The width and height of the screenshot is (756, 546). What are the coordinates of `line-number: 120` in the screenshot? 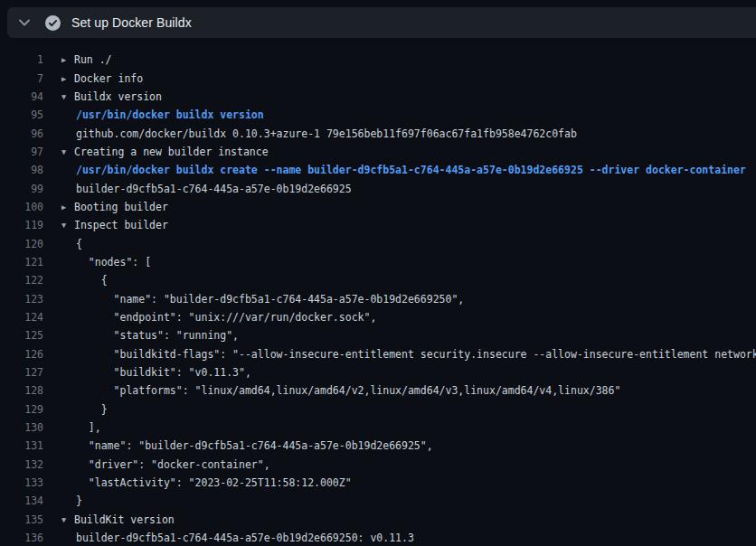 It's located at (22, 244).